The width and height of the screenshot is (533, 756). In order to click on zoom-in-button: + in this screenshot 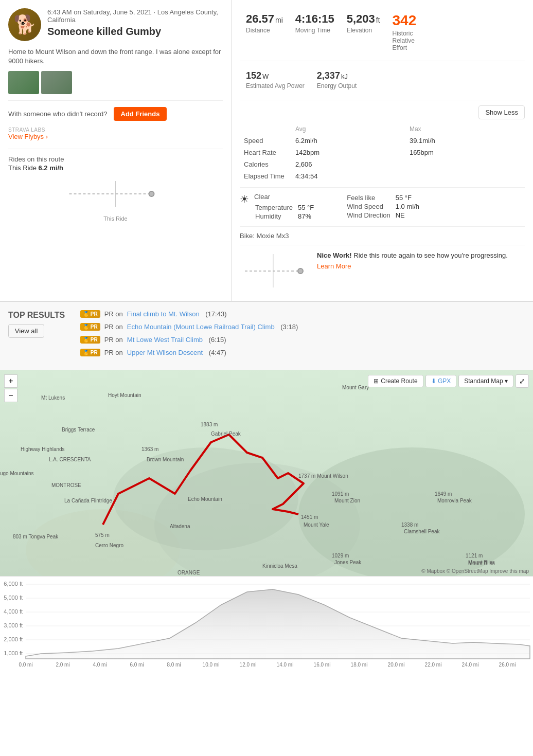, I will do `click(11, 381)`.